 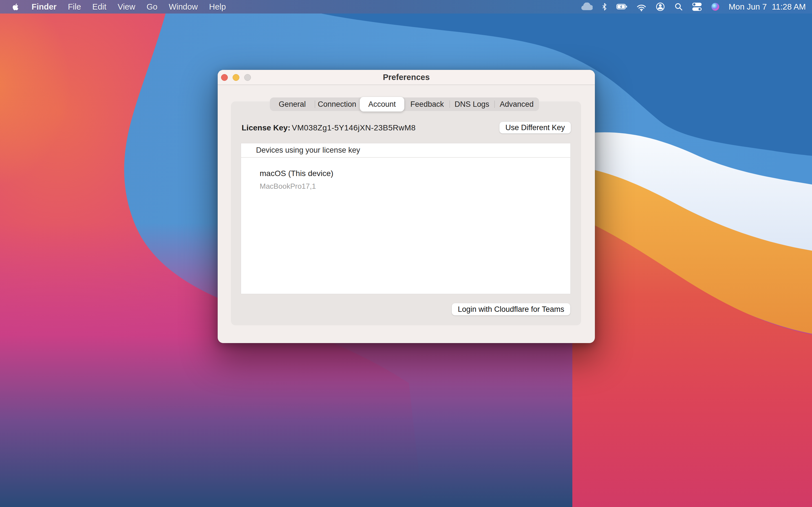 What do you see at coordinates (337, 104) in the screenshot?
I see `tab-connection: Connection` at bounding box center [337, 104].